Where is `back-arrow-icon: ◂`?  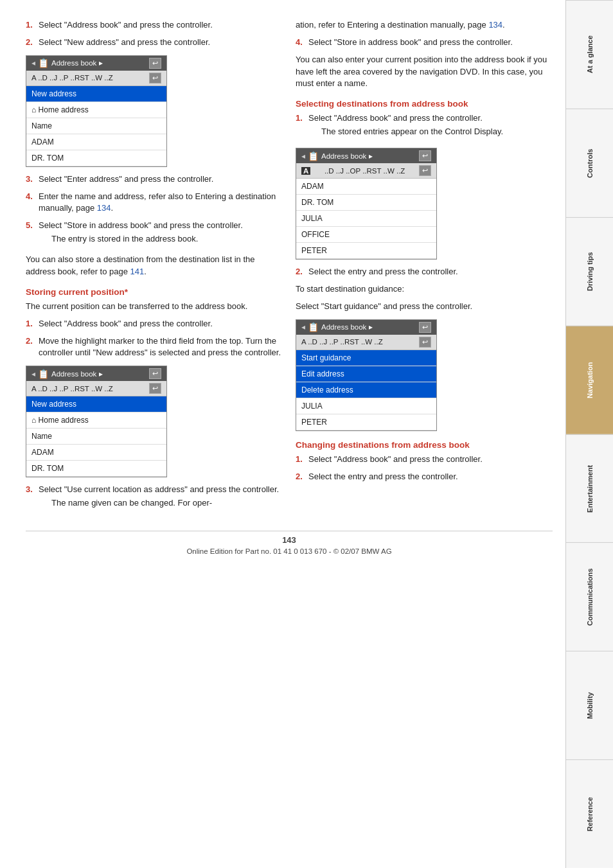 back-arrow-icon: ◂ is located at coordinates (33, 63).